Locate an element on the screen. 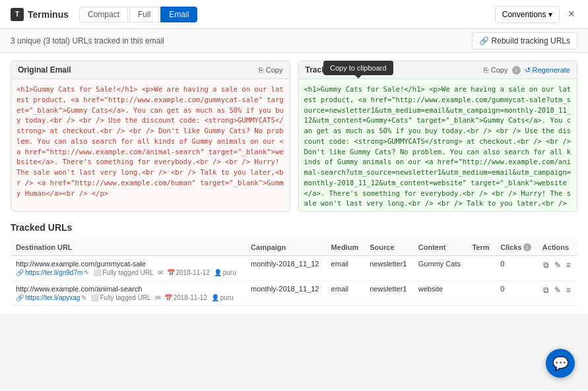 Image resolution: width=588 pixels, height=391 pixels. row2-content: website is located at coordinates (440, 293).